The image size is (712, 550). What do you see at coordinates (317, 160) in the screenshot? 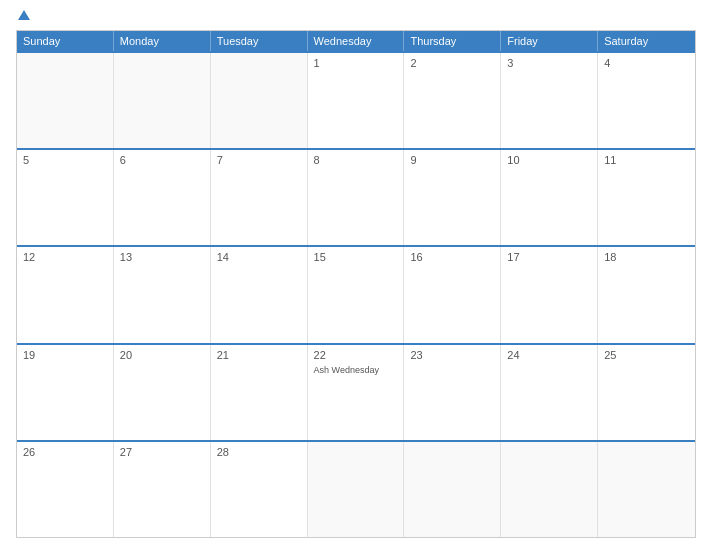
I see `day-number: 8` at bounding box center [317, 160].